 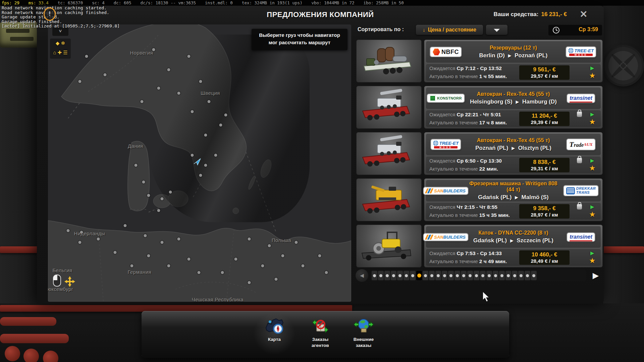 I want to click on mouse-drag-hint, so click(x=65, y=281).